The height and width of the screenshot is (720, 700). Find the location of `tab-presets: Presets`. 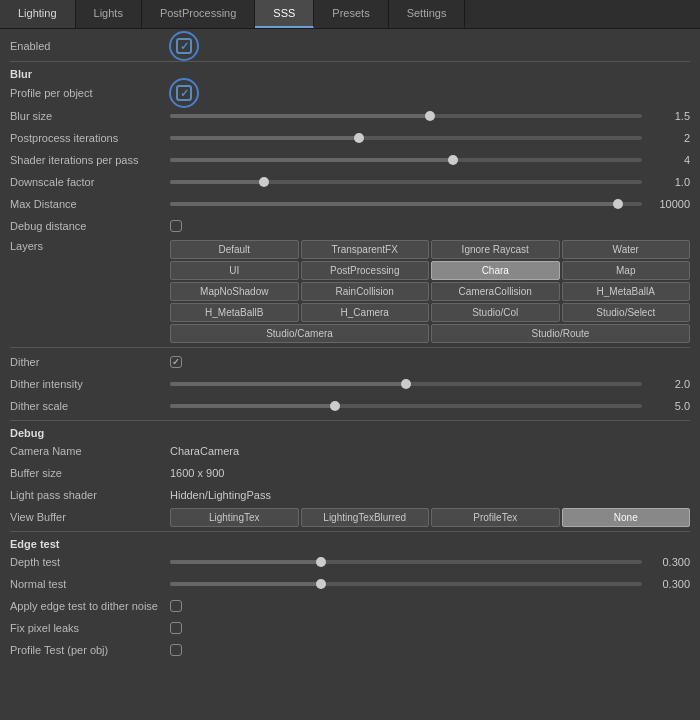

tab-presets: Presets is located at coordinates (351, 14).